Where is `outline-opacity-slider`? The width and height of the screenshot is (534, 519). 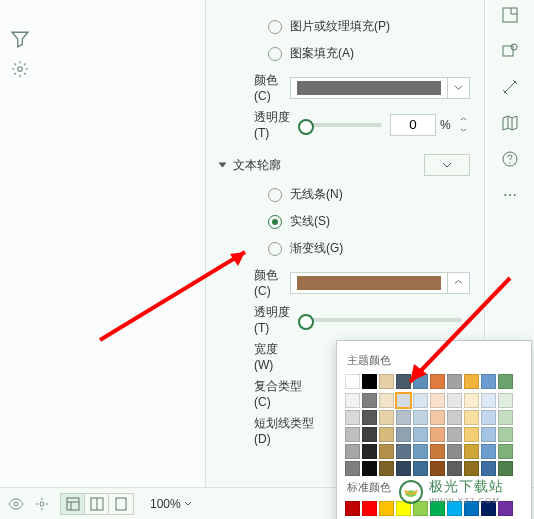
outline-opacity-slider is located at coordinates (380, 320).